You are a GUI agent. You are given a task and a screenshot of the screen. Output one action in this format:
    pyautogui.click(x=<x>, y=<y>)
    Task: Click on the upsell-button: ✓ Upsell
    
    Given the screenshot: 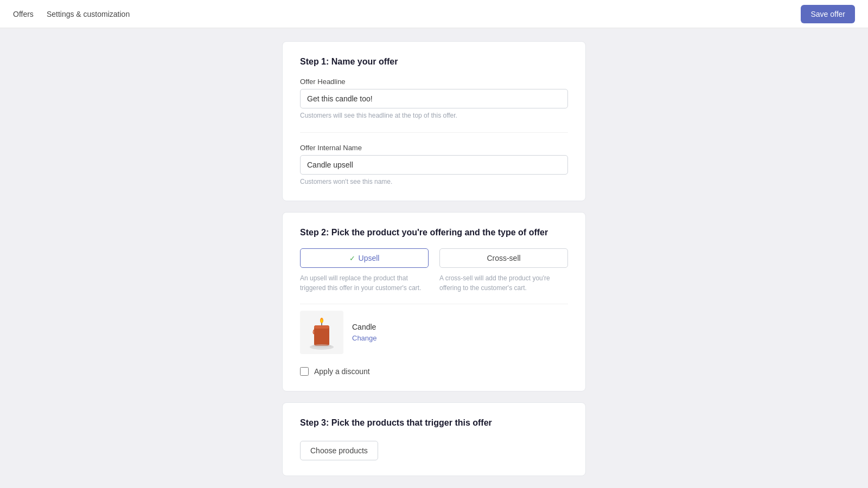 What is the action you would take?
    pyautogui.click(x=365, y=258)
    